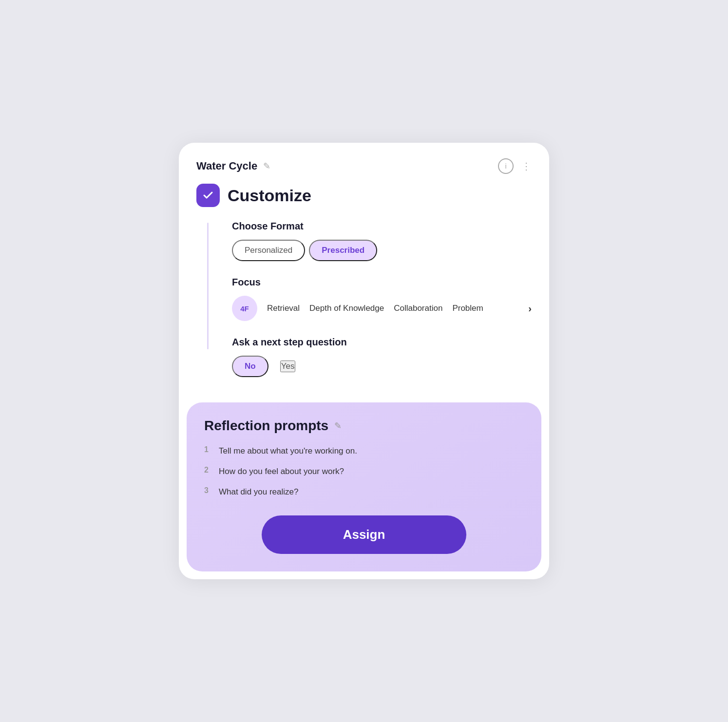  What do you see at coordinates (268, 250) in the screenshot?
I see `format-personalized-button: Personalized` at bounding box center [268, 250].